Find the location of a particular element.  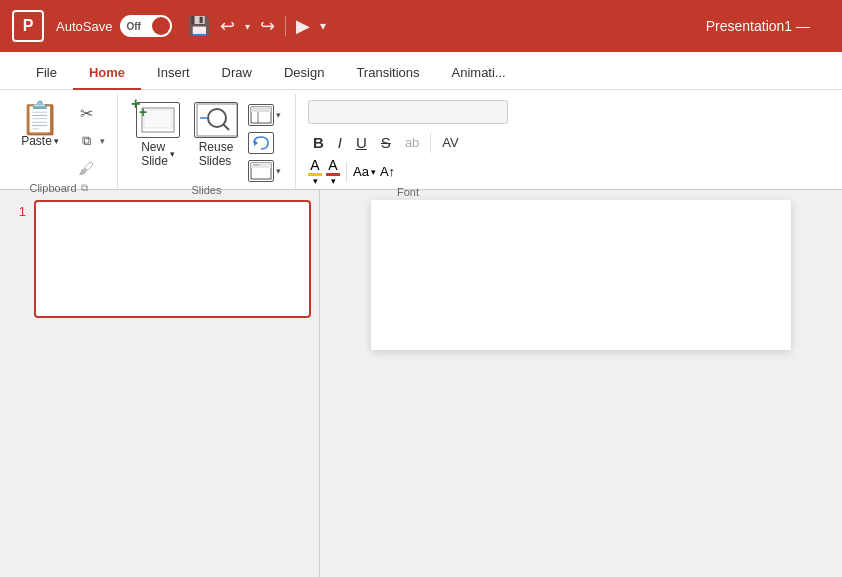

present-icon: ▶ is located at coordinates (303, 26).